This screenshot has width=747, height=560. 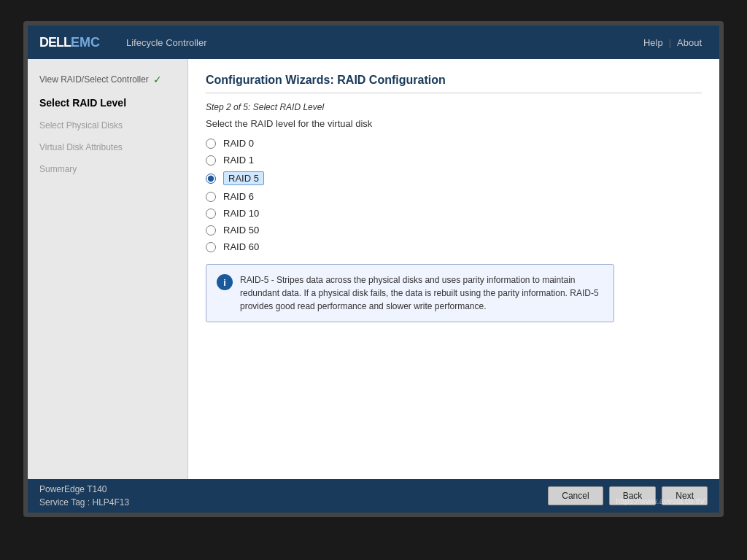 I want to click on help-link: Help, so click(x=654, y=42).